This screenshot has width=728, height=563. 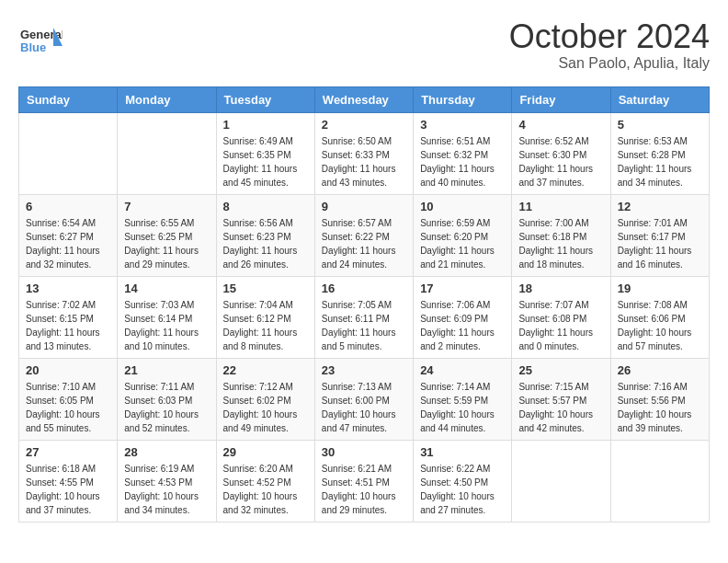 I want to click on calendar-cell: 21Sunrise: 7:11 AM Sunset: 6:03 PM Dayli…, so click(x=167, y=399).